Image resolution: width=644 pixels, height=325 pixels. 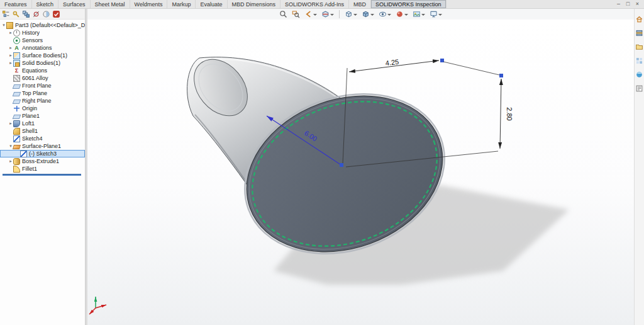 What do you see at coordinates (149, 4) in the screenshot?
I see `tab-weldments: Weldments` at bounding box center [149, 4].